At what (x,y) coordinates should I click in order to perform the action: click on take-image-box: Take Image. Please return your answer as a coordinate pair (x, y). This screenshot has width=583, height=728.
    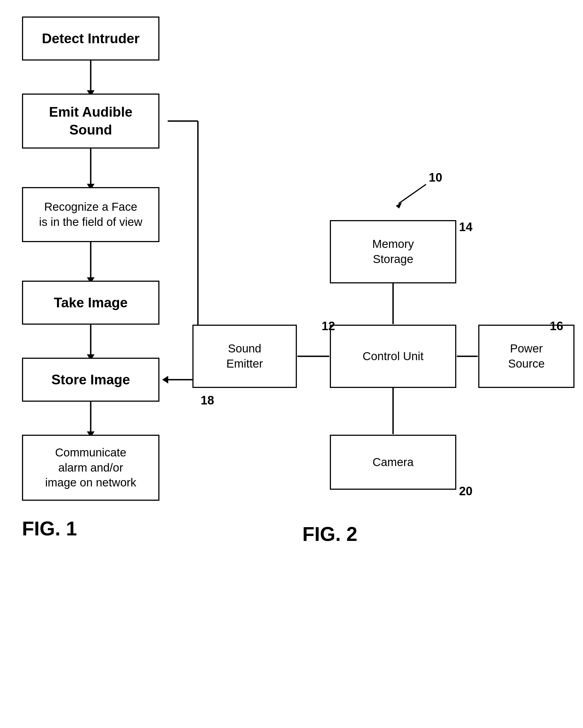
    Looking at the image, I should click on (91, 303).